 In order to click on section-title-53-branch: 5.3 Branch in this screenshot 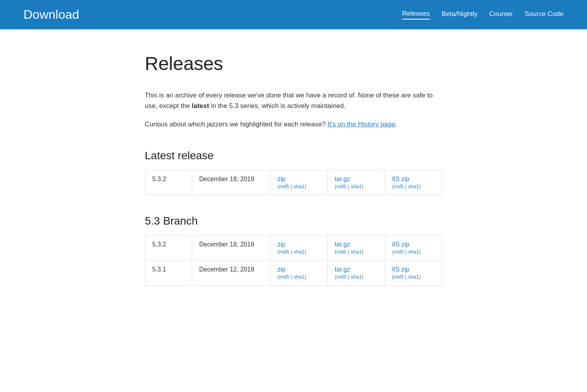, I will do `click(294, 221)`.